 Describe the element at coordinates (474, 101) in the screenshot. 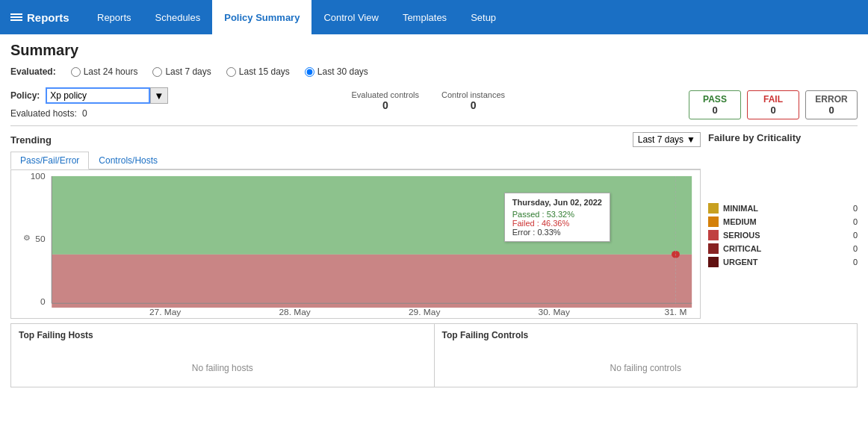

I see `control-instances-stat: Control instances 0` at that location.